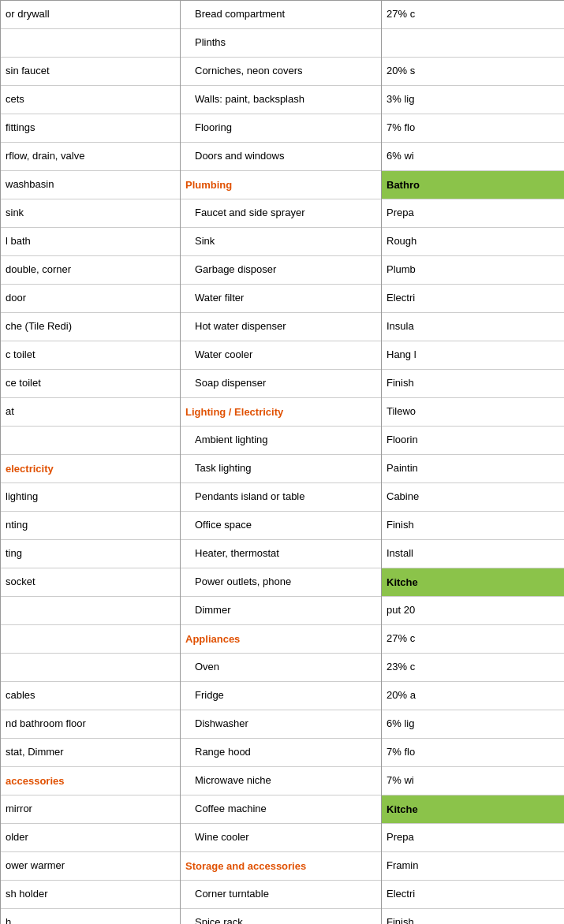 This screenshot has height=924, width=564. Describe the element at coordinates (90, 810) in the screenshot. I see `left-cell-28: mirror` at that location.